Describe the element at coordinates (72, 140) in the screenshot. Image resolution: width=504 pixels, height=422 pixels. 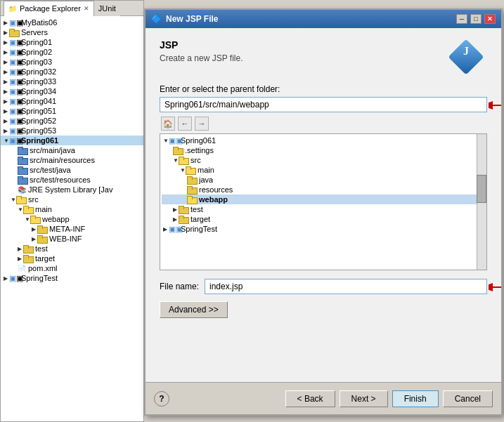
I see `list-item: ▼ ▣ Spring061` at that location.